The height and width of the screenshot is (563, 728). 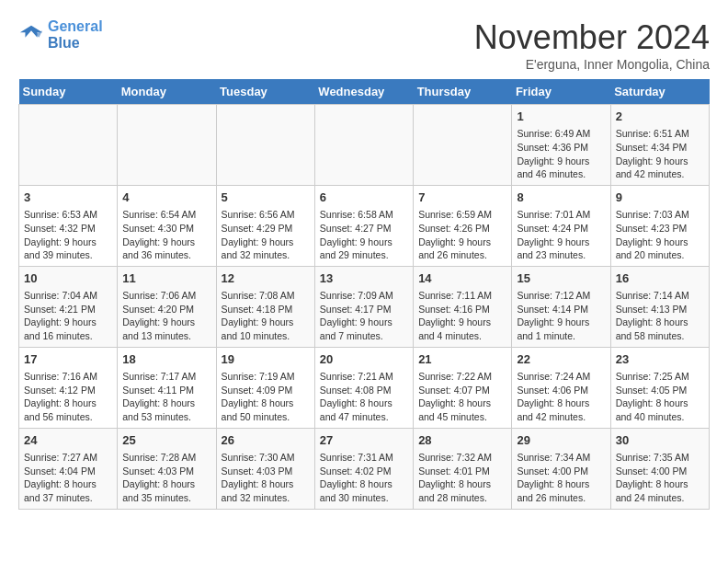 I want to click on column-header-sunday: Sunday, so click(x=68, y=92).